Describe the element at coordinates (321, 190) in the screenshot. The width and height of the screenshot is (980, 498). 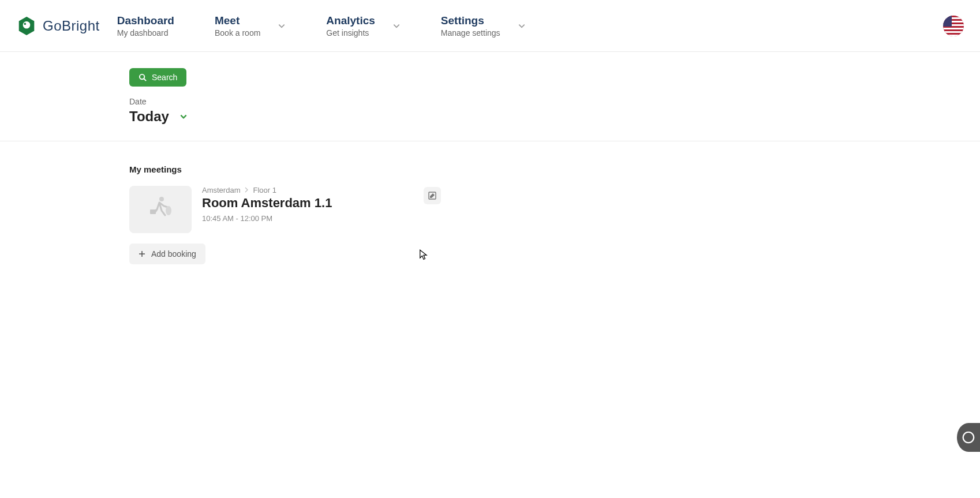
I see `breadcrumb: Amsterdam Floor 1` at that location.